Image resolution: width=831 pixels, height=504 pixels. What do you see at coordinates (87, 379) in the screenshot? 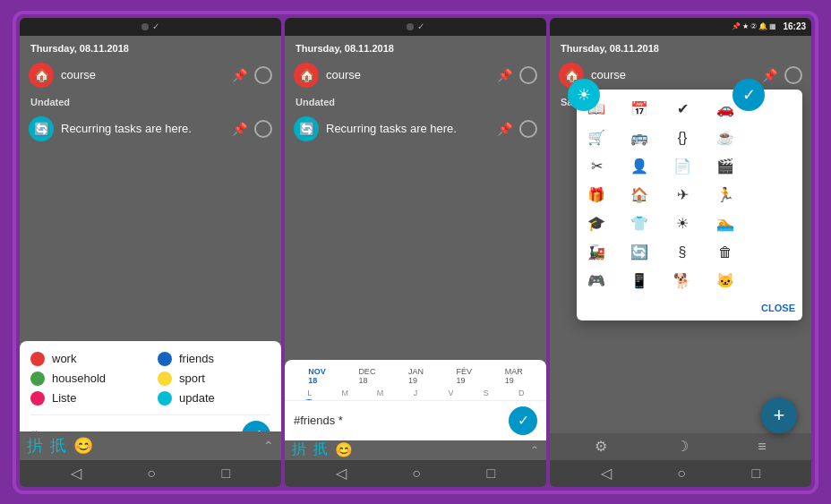
I see `cat-household: household` at bounding box center [87, 379].